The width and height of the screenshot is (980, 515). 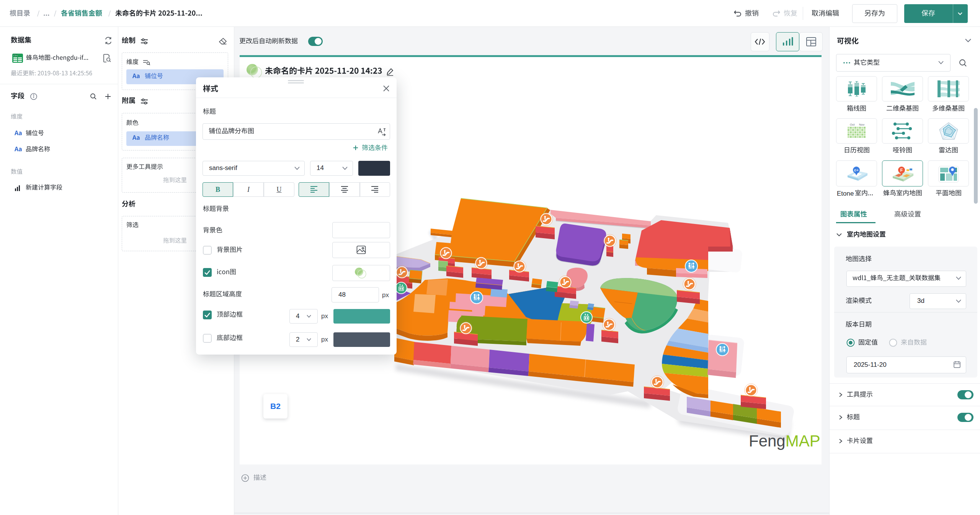 What do you see at coordinates (862, 125) in the screenshot?
I see `svg-text: Nov` at bounding box center [862, 125].